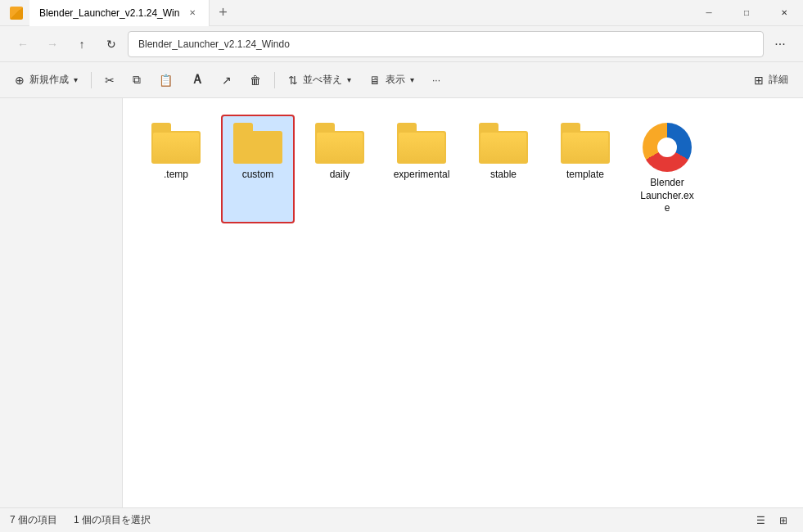  Describe the element at coordinates (255, 80) in the screenshot. I see `delete-icon: 🗑` at that location.